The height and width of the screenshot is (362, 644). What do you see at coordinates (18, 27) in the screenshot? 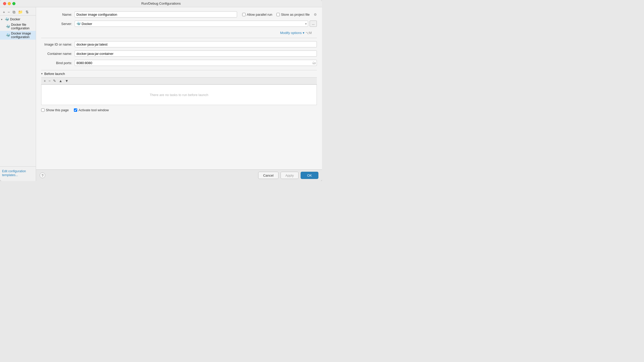
I see `sidebar-item-docker-file: 🐳 Docker file configuration` at bounding box center [18, 27].